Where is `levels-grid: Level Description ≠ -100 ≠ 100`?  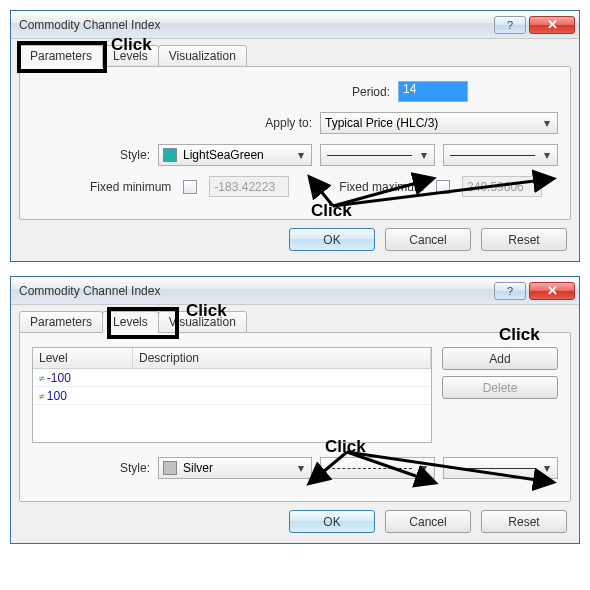
levels-grid: Level Description ≠ -100 ≠ 100 is located at coordinates (232, 395).